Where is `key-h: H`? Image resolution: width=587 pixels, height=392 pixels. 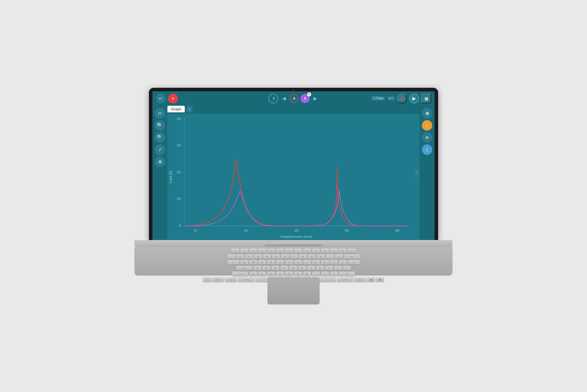
key-h: H is located at coordinates (302, 268).